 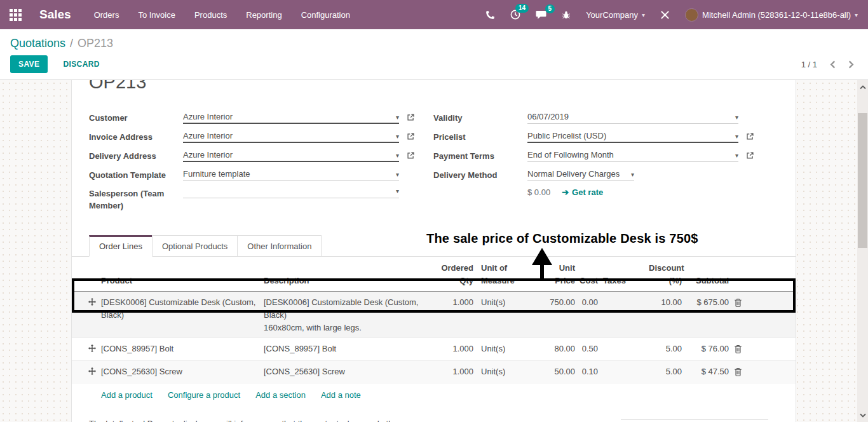 What do you see at coordinates (555, 275) in the screenshot?
I see `header-unit-price: UnitPrice` at bounding box center [555, 275].